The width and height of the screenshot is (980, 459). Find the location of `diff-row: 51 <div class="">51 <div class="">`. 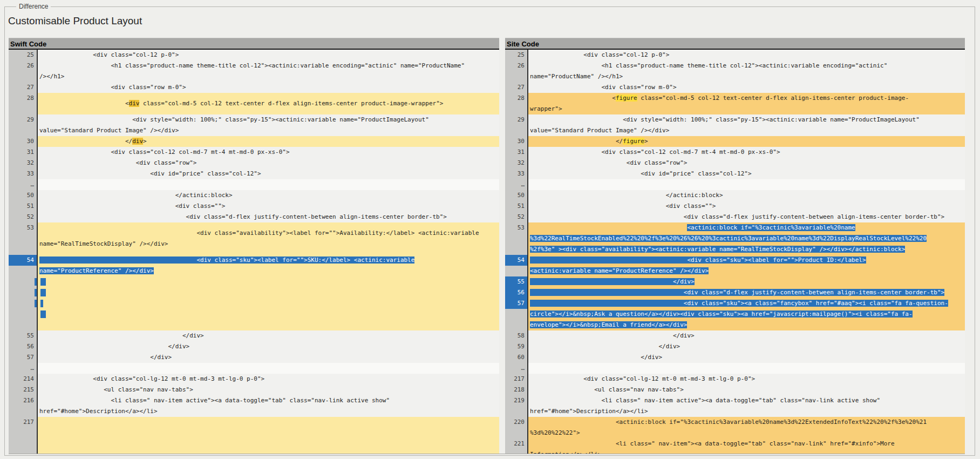

diff-row: 51 <div class="">51 <div class=""> is located at coordinates (487, 206).